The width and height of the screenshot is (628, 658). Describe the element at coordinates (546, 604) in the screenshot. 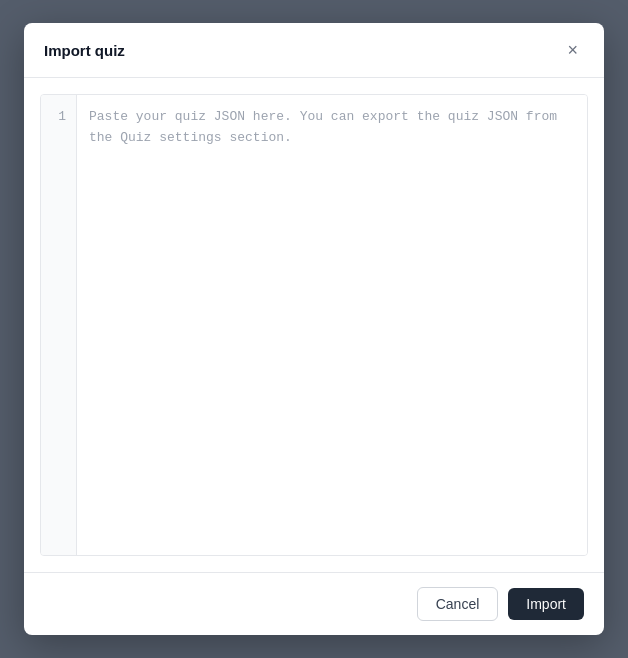

I see `import-button: Import` at that location.